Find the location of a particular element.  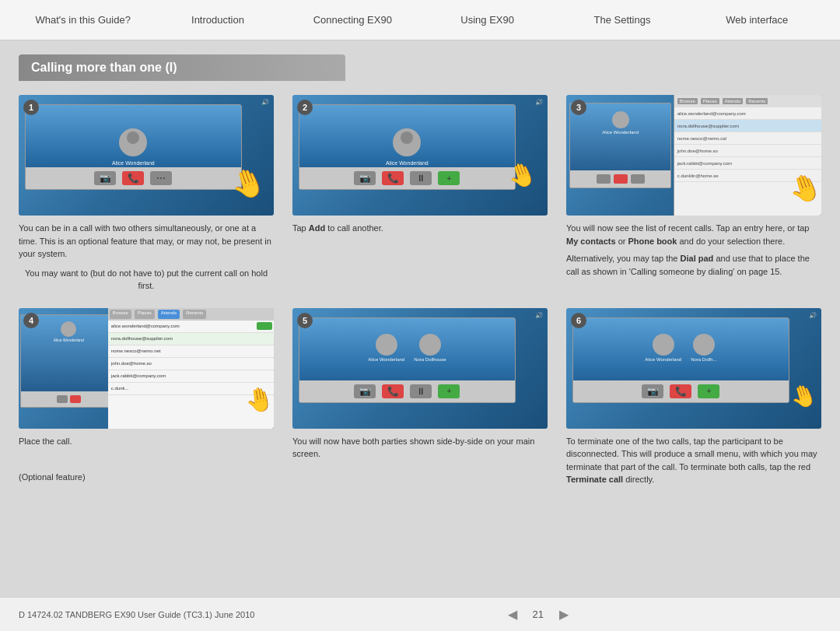

step-5-screen: Alice Wonderland Nora Dollhouse 📷 📞 ⏸ + is located at coordinates (408, 360).